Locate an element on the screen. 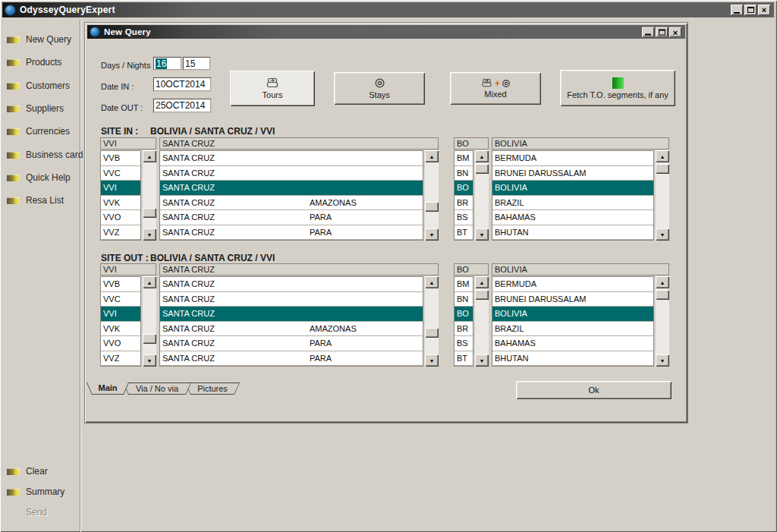  list-item: VVO is located at coordinates (121, 344).